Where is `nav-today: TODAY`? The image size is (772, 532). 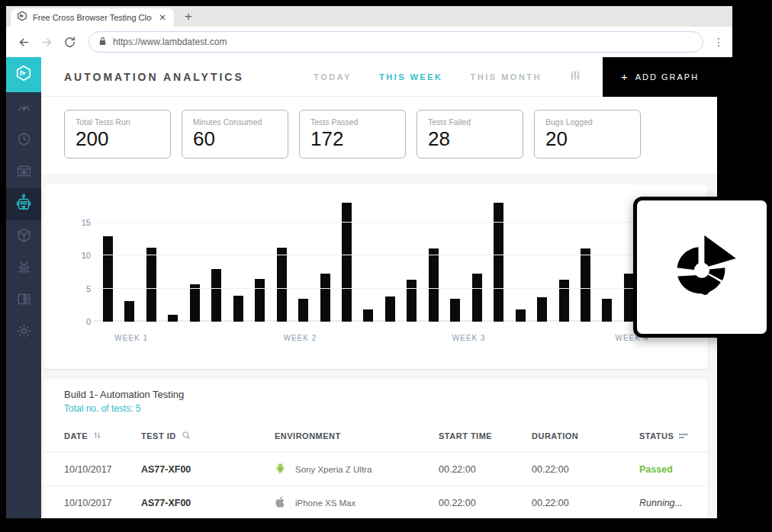
nav-today: TODAY is located at coordinates (333, 77).